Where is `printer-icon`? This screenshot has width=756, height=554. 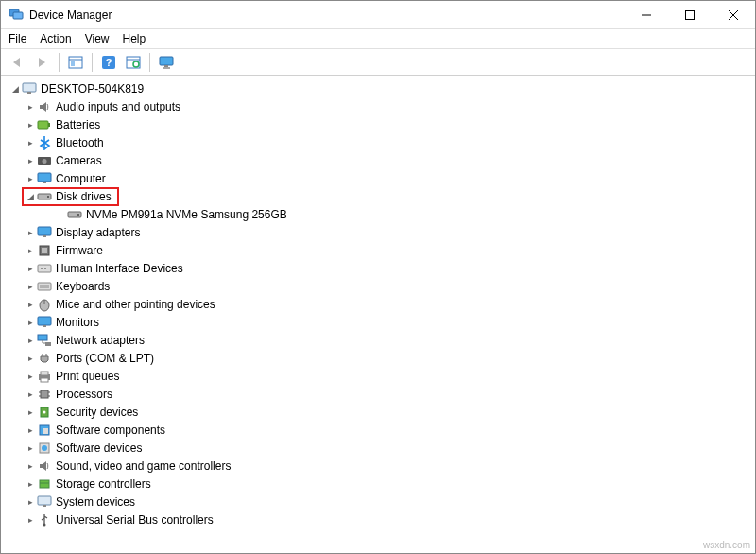 printer-icon is located at coordinates (44, 376).